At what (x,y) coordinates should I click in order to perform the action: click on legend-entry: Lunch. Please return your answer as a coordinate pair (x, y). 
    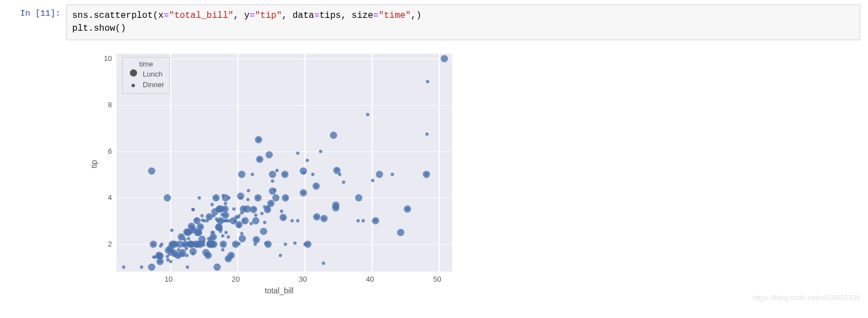
    Looking at the image, I should click on (146, 74).